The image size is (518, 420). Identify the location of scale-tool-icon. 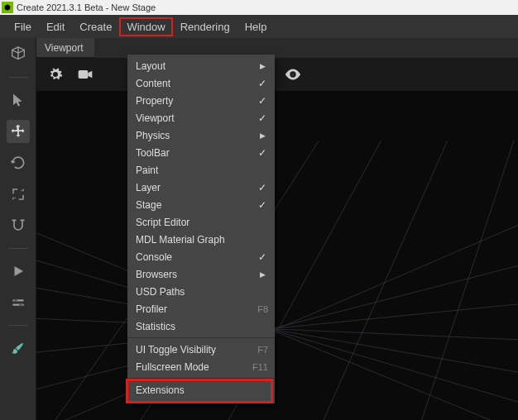
(18, 194).